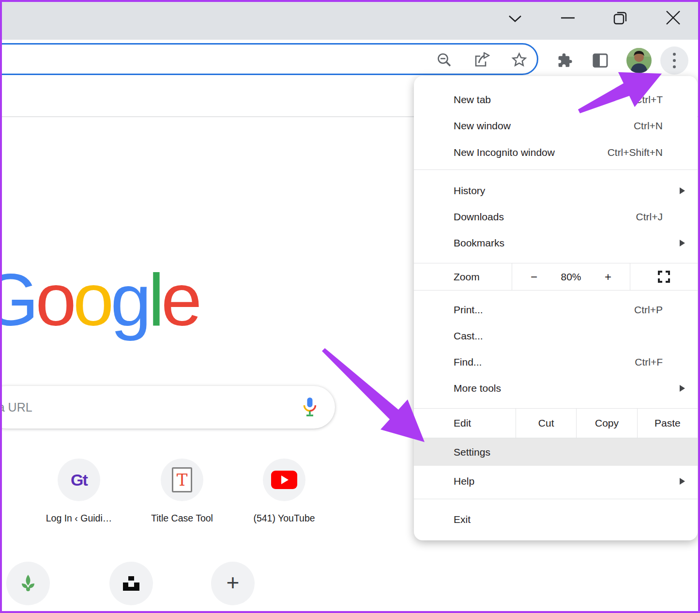  What do you see at coordinates (472, 100) in the screenshot?
I see `menu-label: New tab` at bounding box center [472, 100].